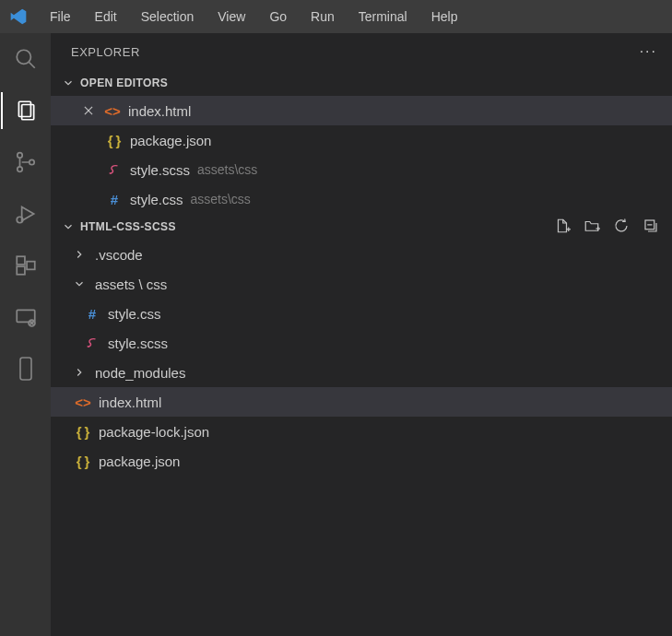 The image size is (672, 636). I want to click on open-editor-item: { } package.json, so click(361, 140).